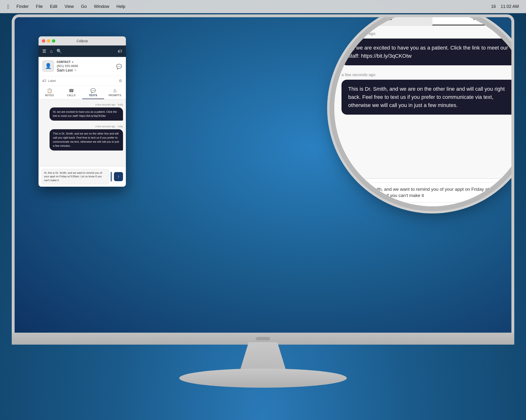  I want to click on magnified-input-area: Hi, this is Dr. Smith, and we want to re…, so click(424, 192).